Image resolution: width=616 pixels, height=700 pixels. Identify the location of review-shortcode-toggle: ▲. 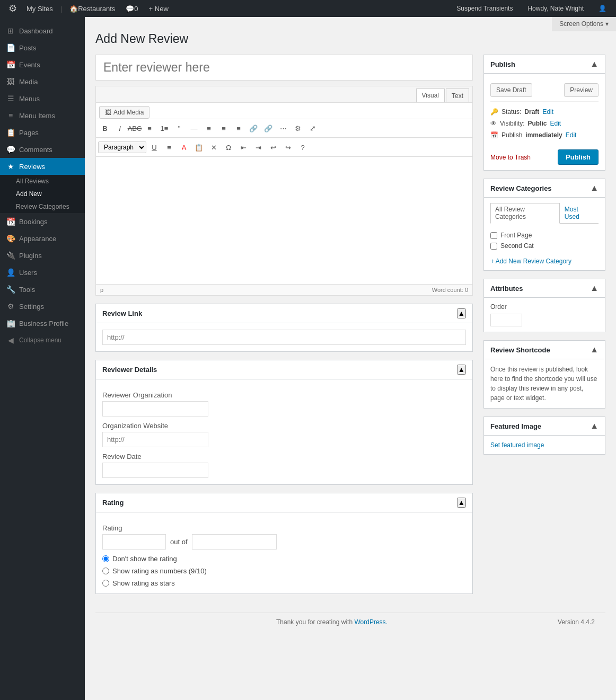
(594, 350).